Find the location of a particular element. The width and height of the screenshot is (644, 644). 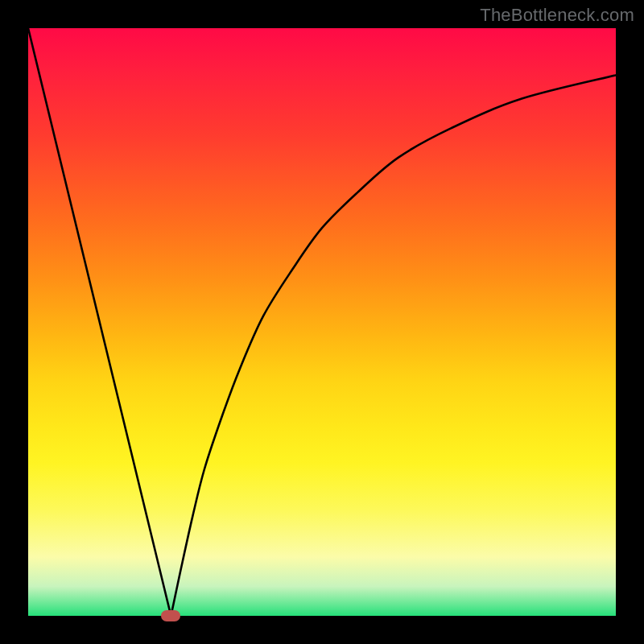

watermark-text: TheBottleneck.com is located at coordinates (557, 15).